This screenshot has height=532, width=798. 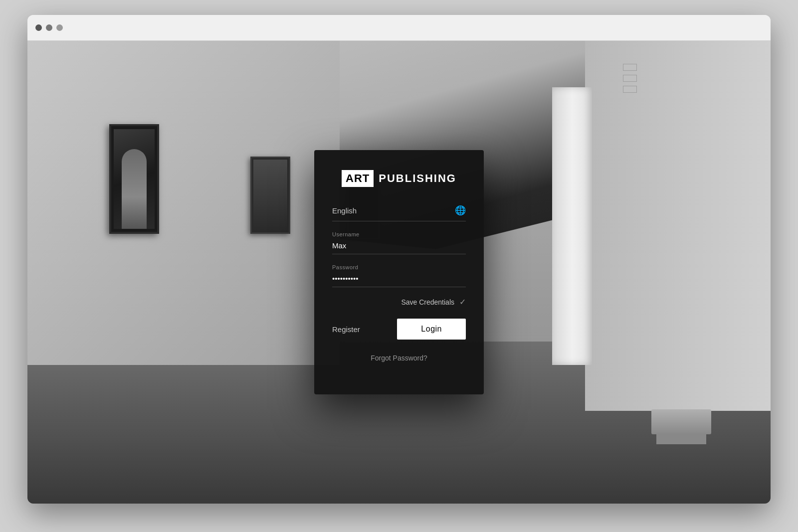 I want to click on logo-publishing: PUBLISHING, so click(x=417, y=178).